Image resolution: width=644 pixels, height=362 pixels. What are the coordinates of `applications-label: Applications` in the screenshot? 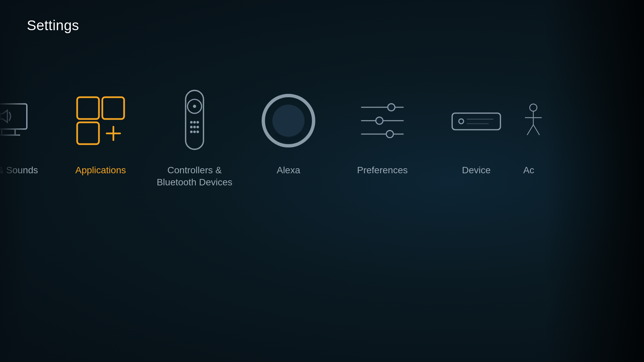 It's located at (101, 170).